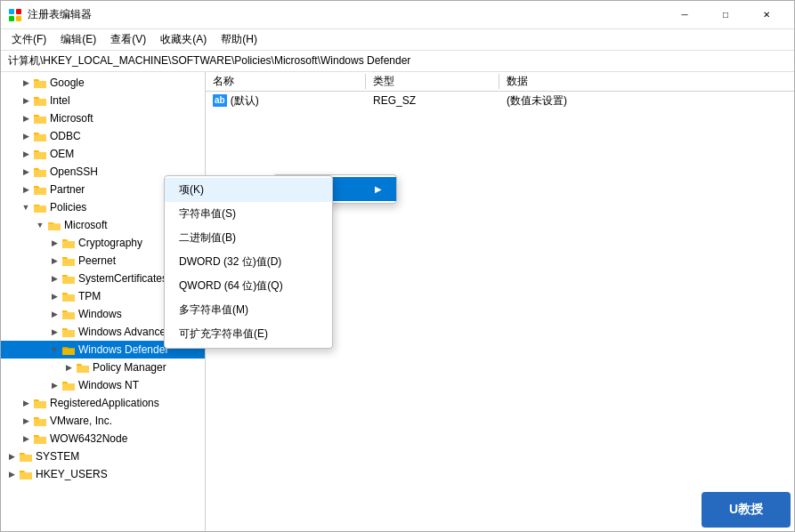  What do you see at coordinates (26, 189) in the screenshot?
I see `arrow-partner: ▶` at bounding box center [26, 189].